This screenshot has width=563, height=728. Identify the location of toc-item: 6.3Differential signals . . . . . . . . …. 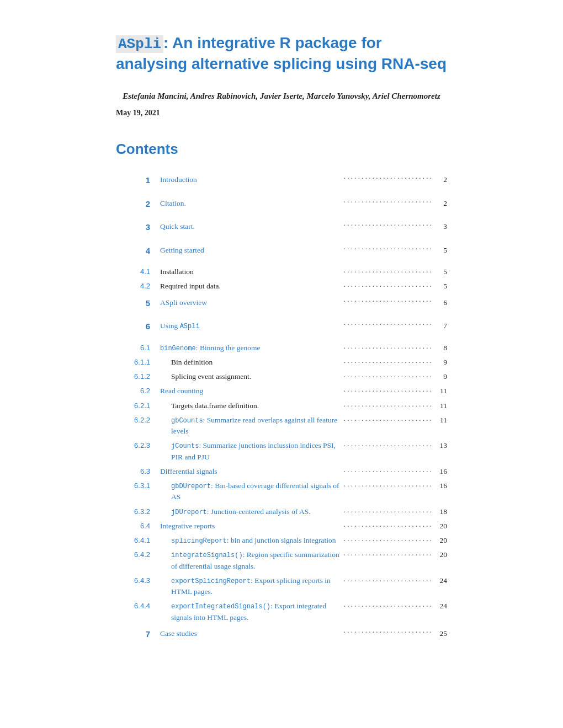
(282, 472).